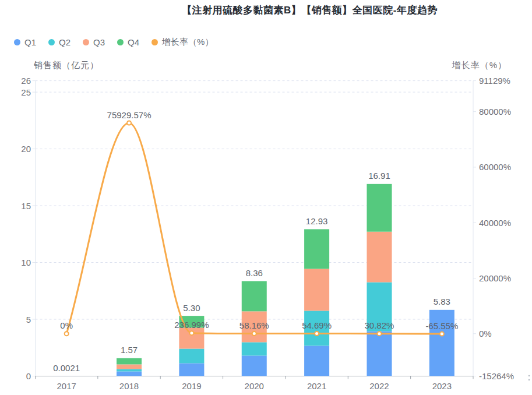 The image size is (532, 395). I want to click on growth-rate-point-2019, so click(191, 333).